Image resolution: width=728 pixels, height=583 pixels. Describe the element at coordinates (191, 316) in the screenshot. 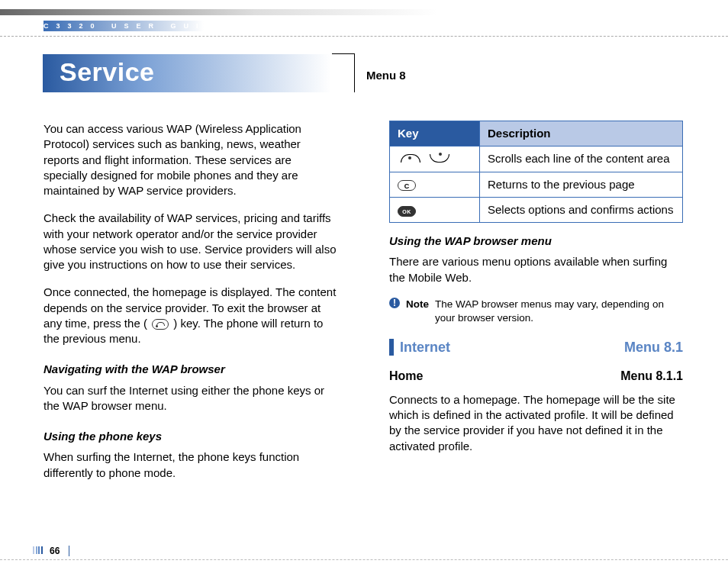

I see `intro-para-3: Once connected, the homepage is displaye…` at that location.